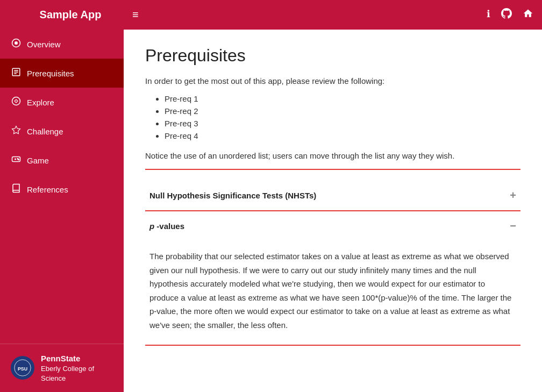 The image size is (542, 392). I want to click on topbar-icons: ℹ, so click(510, 15).